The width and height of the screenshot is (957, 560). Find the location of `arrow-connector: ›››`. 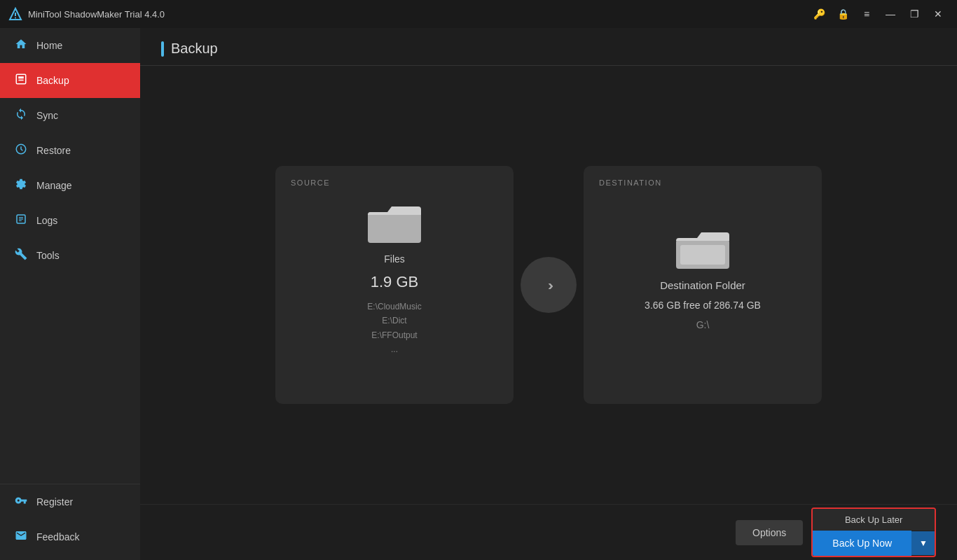

arrow-connector: ››› is located at coordinates (549, 285).